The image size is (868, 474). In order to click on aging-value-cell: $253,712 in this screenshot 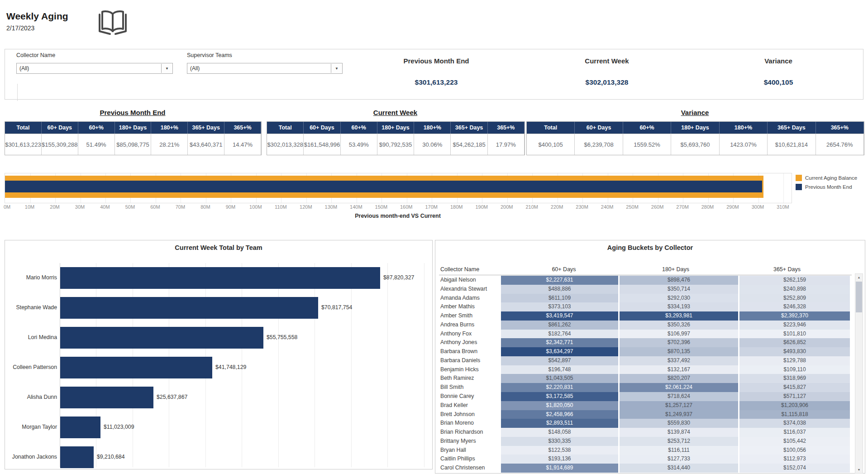, I will do `click(679, 441)`.